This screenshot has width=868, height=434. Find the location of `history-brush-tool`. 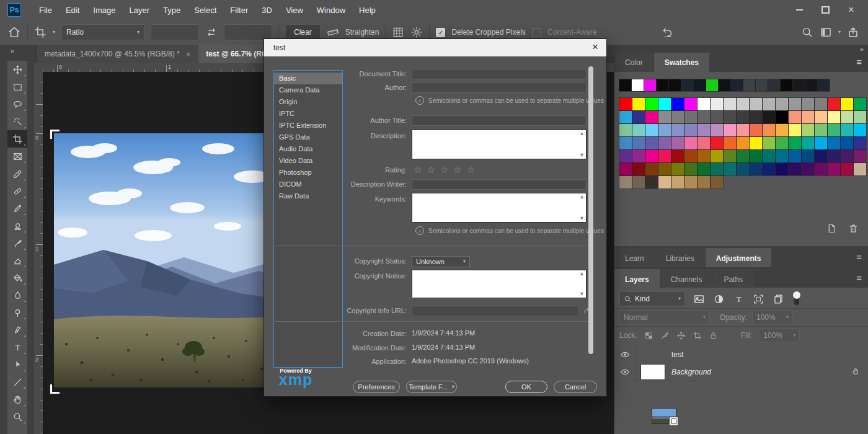

history-brush-tool is located at coordinates (17, 243).